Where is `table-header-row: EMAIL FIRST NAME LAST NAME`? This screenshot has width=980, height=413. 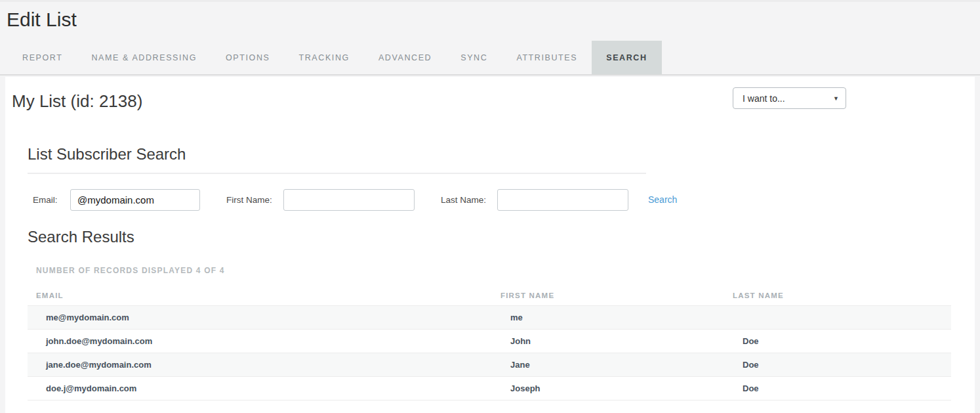
table-header-row: EMAIL FIRST NAME LAST NAME is located at coordinates (489, 295).